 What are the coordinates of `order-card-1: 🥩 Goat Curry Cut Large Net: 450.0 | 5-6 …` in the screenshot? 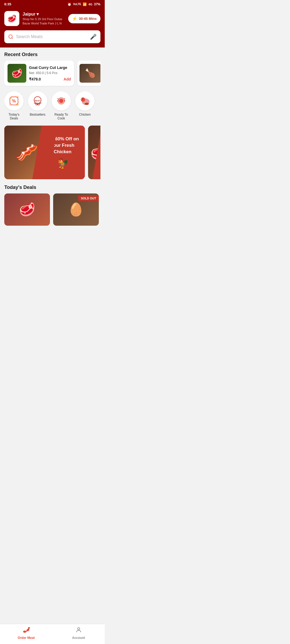 It's located at (39, 73).